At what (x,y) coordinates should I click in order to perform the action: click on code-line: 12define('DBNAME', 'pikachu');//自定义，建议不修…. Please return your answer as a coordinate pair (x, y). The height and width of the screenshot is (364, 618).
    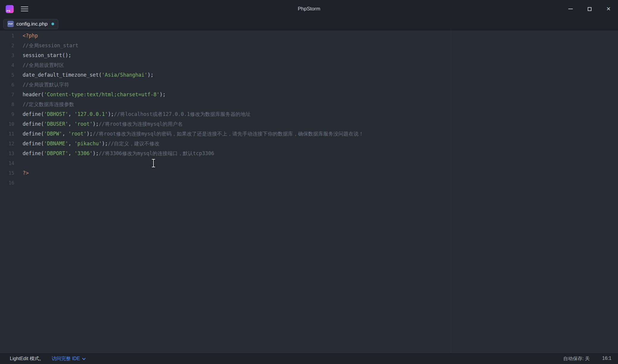
    Looking at the image, I should click on (309, 144).